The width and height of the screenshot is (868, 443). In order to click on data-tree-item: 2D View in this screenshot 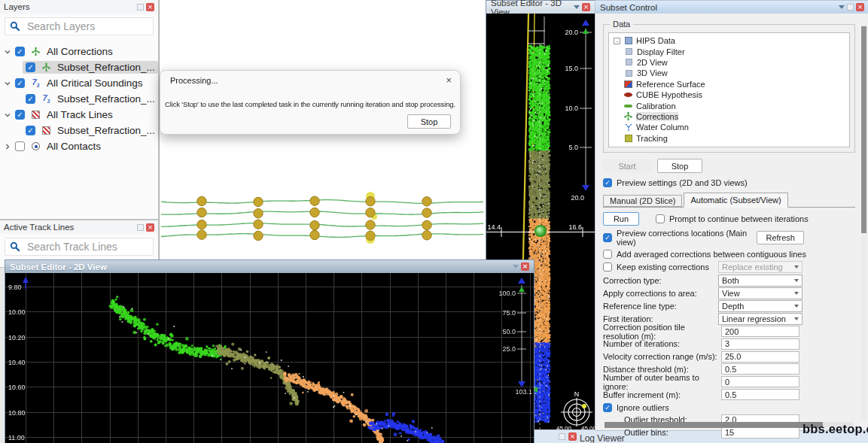, I will do `click(730, 62)`.